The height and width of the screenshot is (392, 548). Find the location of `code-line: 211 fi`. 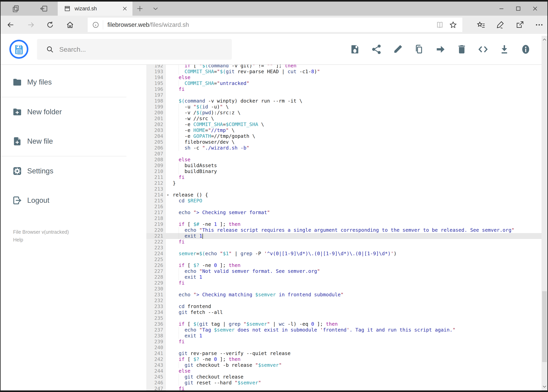

code-line: 211 fi is located at coordinates (344, 177).